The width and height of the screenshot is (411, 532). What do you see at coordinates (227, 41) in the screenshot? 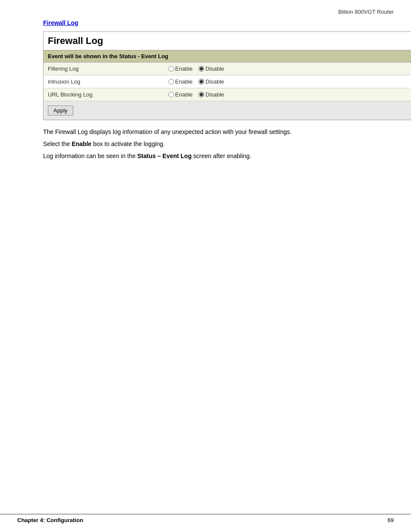
I see `table-title-row: Firewall Log` at bounding box center [227, 41].